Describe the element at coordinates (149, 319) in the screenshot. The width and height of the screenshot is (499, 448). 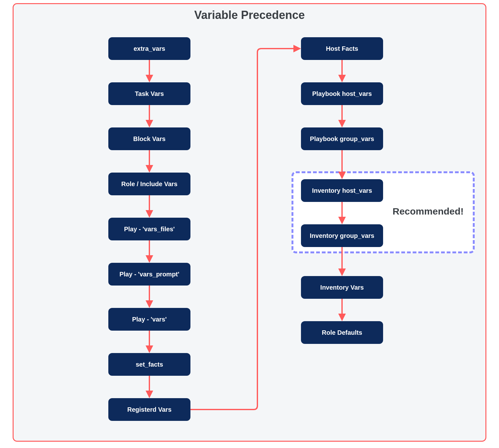
I see `node-play-vars: Play - 'vars'` at that location.